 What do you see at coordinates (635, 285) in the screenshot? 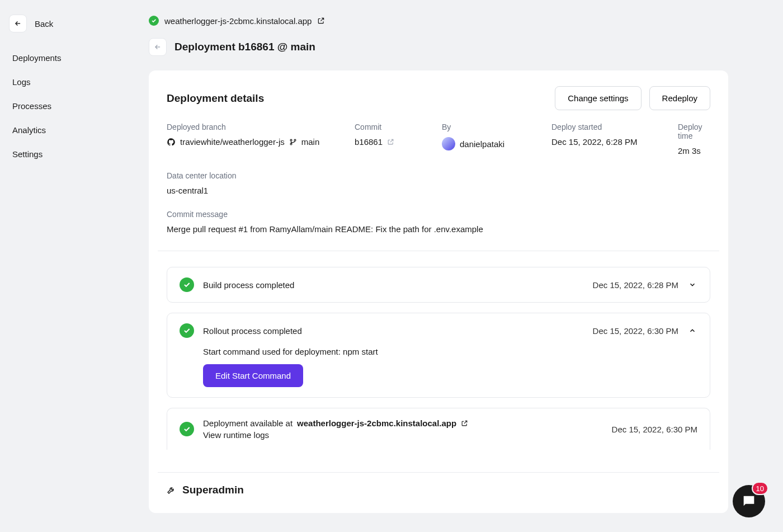
I see `step-build-date: Dec 15, 2022, 6:28 PM` at bounding box center [635, 285].